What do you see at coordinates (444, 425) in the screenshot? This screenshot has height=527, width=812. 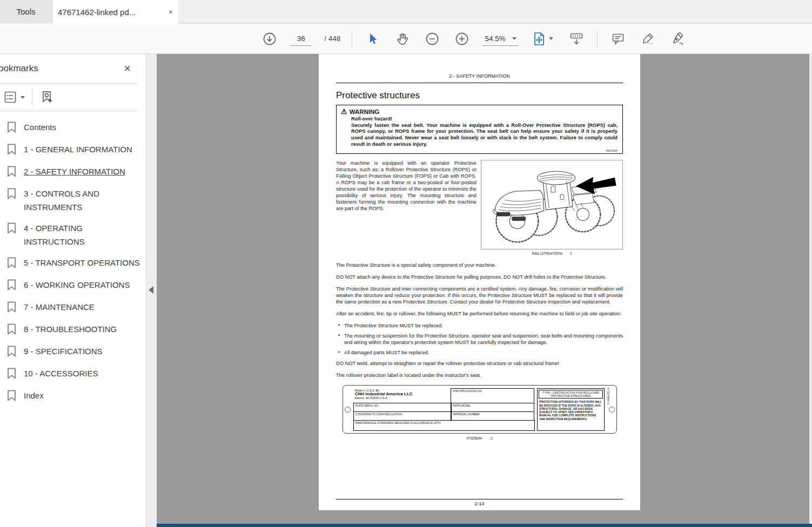 I see `label-performance: PERFORMANCE STANDARDS MEASURED IN ACCORD…` at bounding box center [444, 425].